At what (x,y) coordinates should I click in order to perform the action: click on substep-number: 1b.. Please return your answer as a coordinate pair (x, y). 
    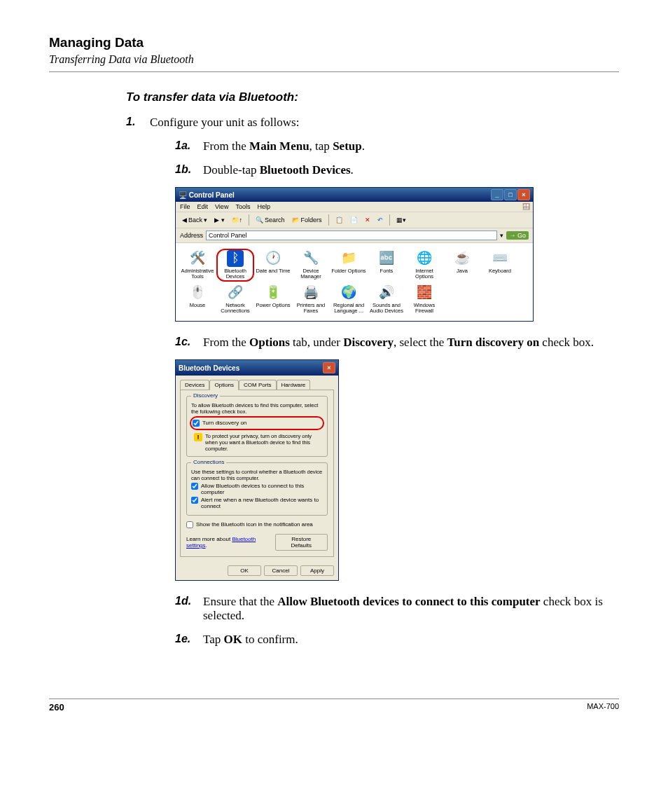
    Looking at the image, I should click on (189, 170).